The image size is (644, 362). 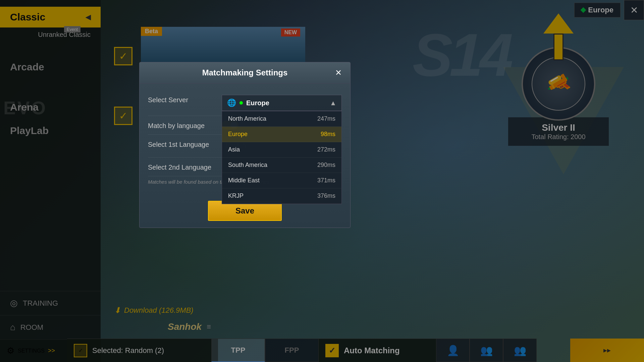 What do you see at coordinates (245, 103) in the screenshot?
I see `select-server-row: Select Server 🌐 Europe ▲ North America 2…` at bounding box center [245, 103].